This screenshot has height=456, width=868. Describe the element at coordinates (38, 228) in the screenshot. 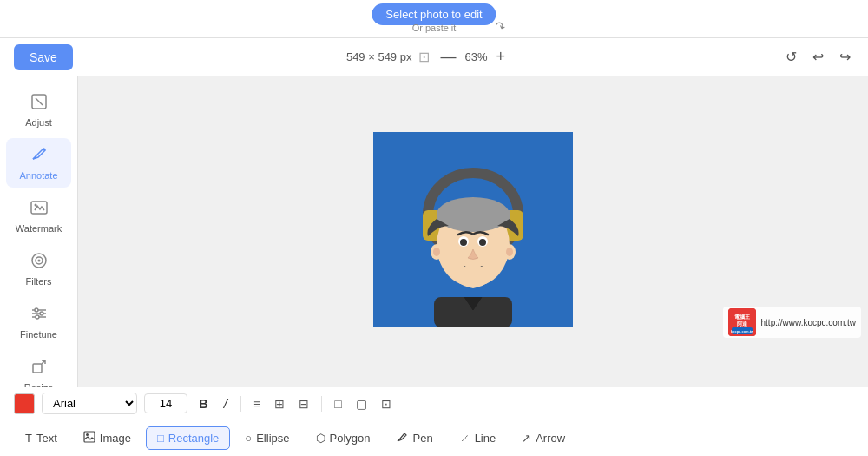

I see `sidebar-item-watermark-label: Watermark` at that location.